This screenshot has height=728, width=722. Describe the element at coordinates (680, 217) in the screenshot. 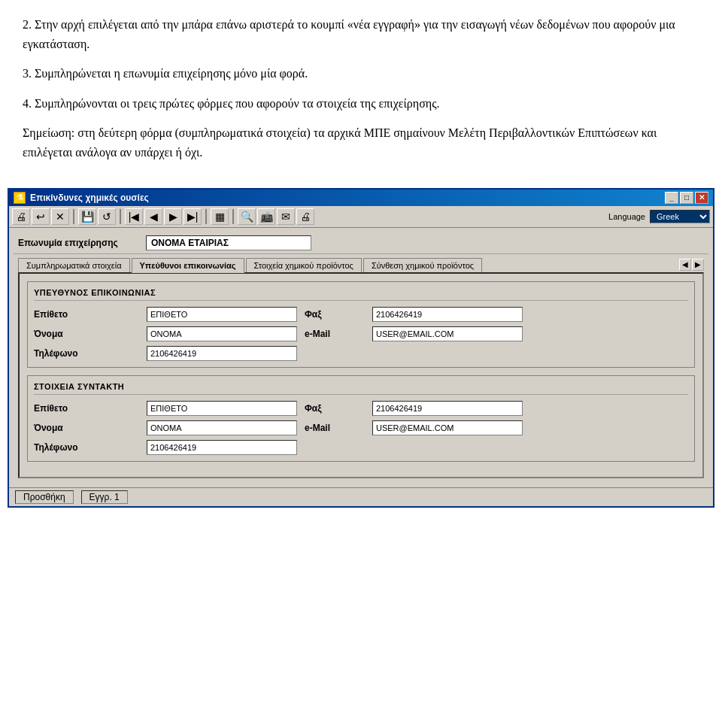

I see `language-select: Greek` at that location.